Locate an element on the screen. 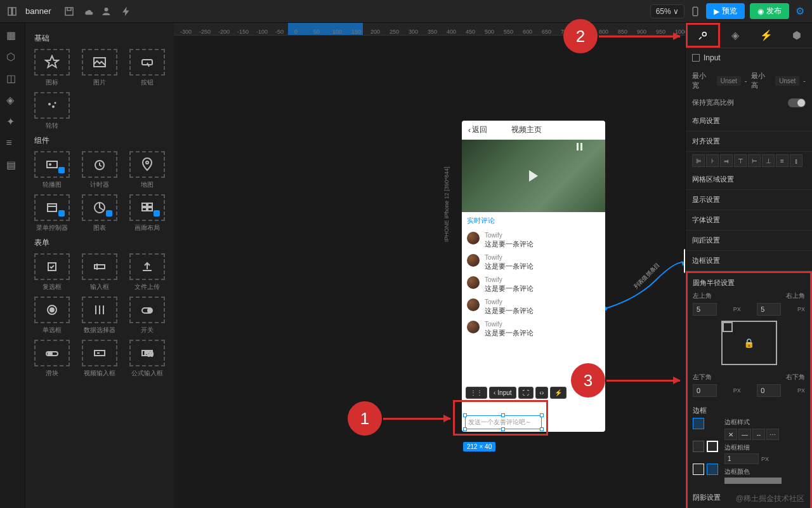  border-color-swatch is located at coordinates (753, 481).